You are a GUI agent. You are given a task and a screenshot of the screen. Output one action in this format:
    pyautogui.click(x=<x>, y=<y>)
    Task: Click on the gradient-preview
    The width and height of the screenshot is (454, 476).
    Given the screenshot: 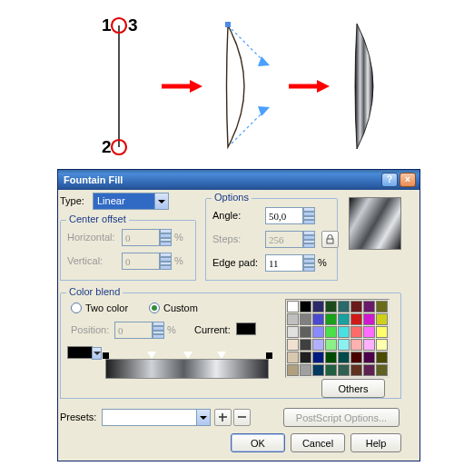 What is the action you would take?
    pyautogui.click(x=375, y=223)
    